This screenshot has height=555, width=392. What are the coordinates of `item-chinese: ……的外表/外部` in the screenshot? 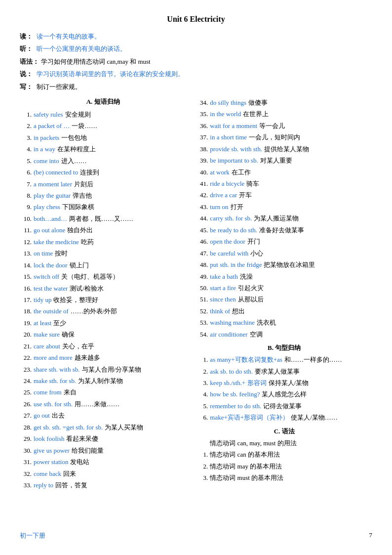 It's located at (94, 311).